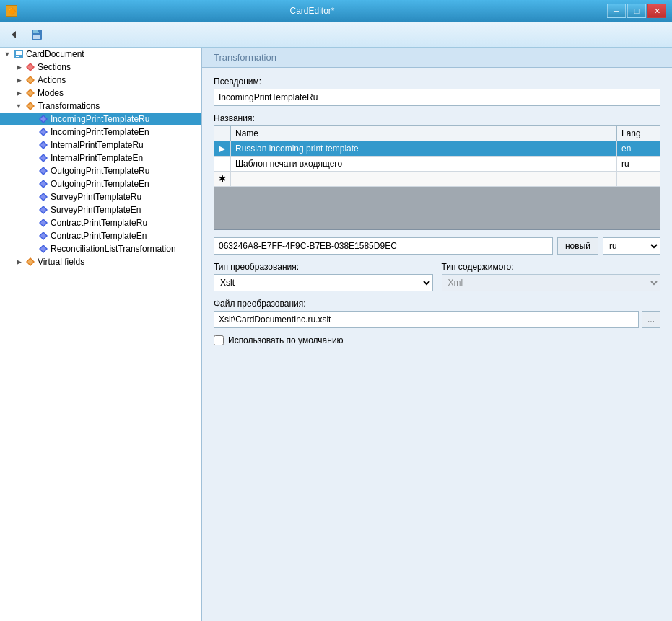 The width and height of the screenshot is (672, 621). What do you see at coordinates (551, 283) in the screenshot?
I see `content-type-select: Xml` at bounding box center [551, 283].